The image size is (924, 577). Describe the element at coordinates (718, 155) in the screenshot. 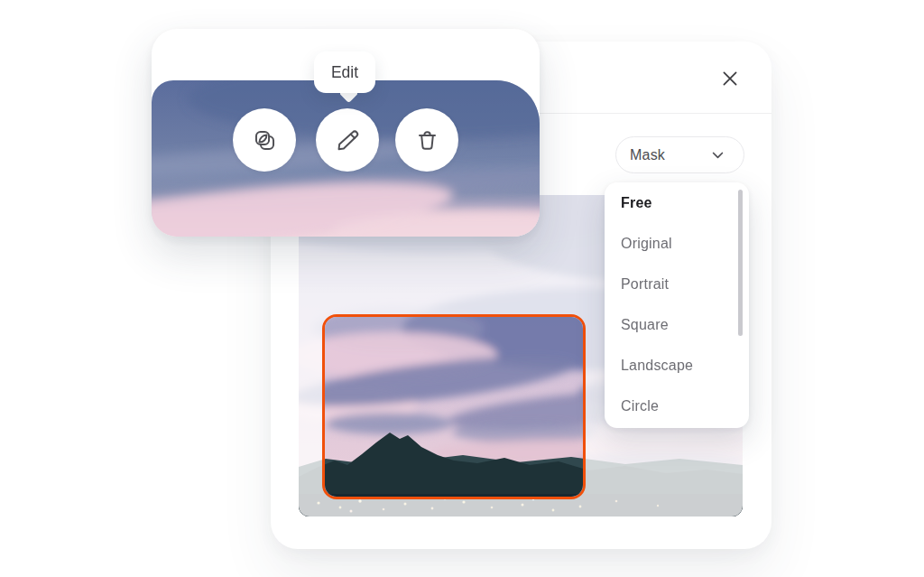

I see `chevron-down-icon` at that location.